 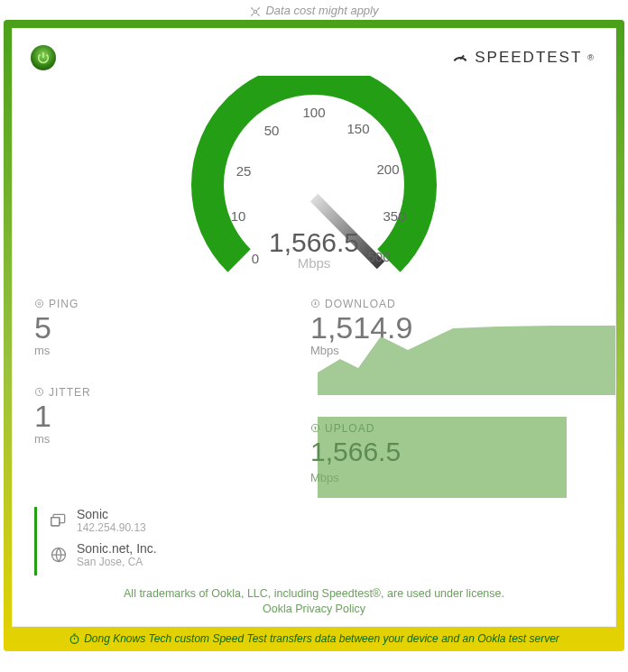 I want to click on upload-unit: Mbps, so click(x=325, y=478).